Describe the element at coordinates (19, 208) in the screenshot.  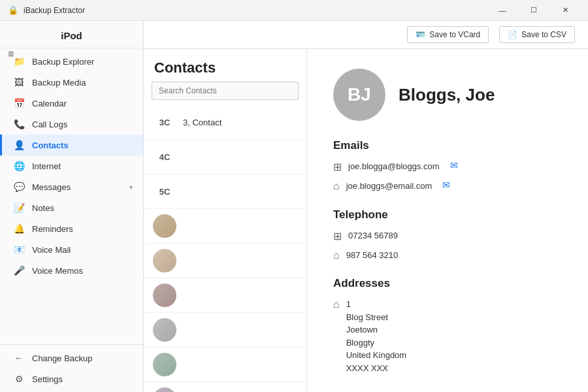
I see `notes-icon: 📝` at that location.